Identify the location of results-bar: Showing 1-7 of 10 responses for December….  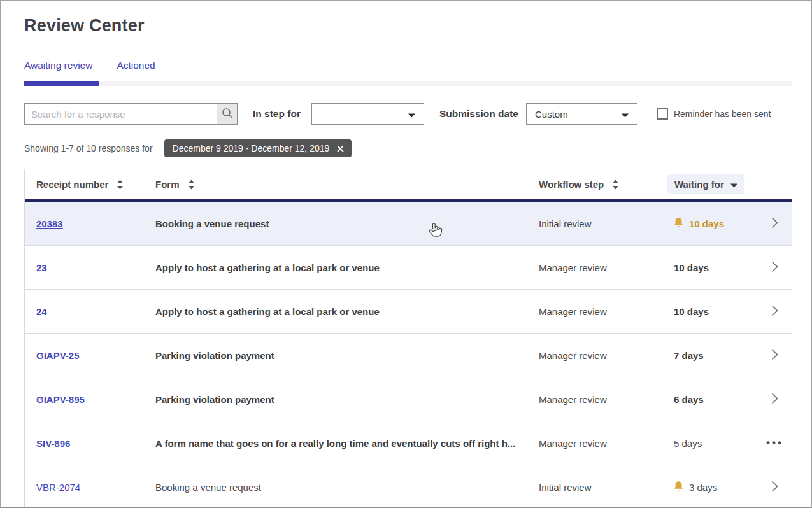
(408, 148).